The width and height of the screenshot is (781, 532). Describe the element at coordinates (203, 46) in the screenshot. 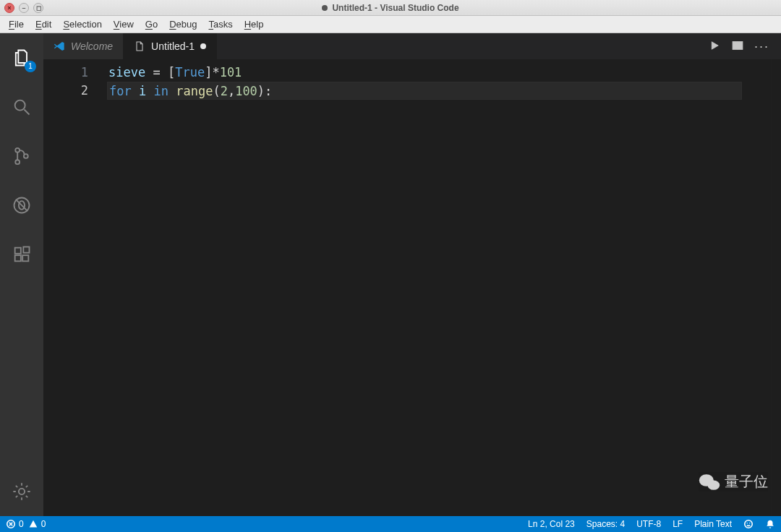

I see `tab-dirty-icon` at that location.